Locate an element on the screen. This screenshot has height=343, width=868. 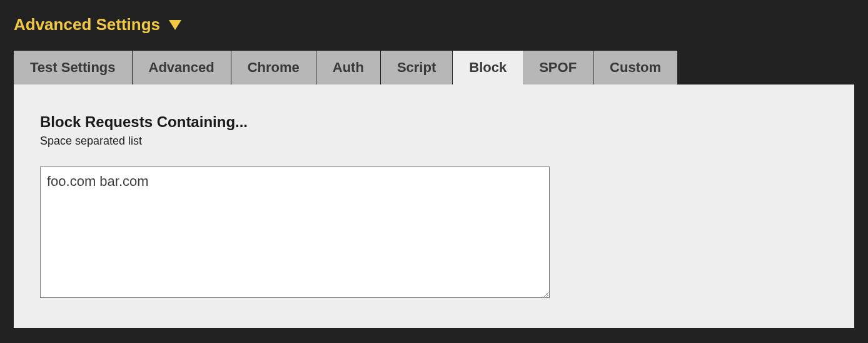
advanced-settings-header: Advanced Settings is located at coordinates (434, 25).